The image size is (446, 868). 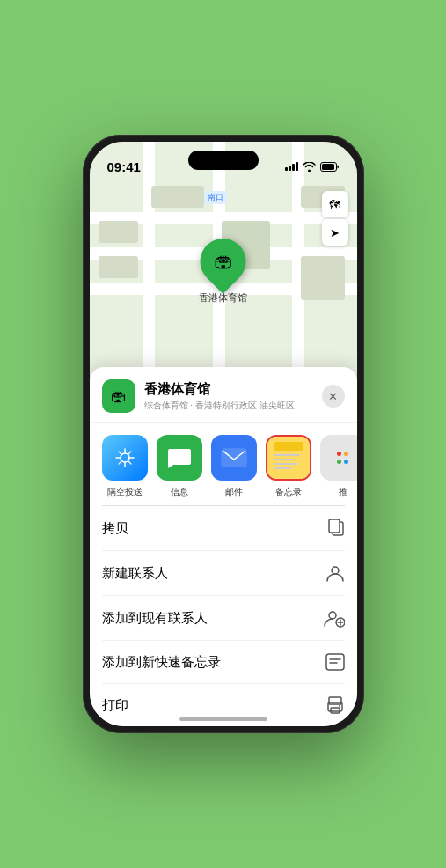 What do you see at coordinates (233, 406) in the screenshot?
I see `venue-subtitle: 综合体育馆 · 香港特别行政区 油尖旺区` at bounding box center [233, 406].